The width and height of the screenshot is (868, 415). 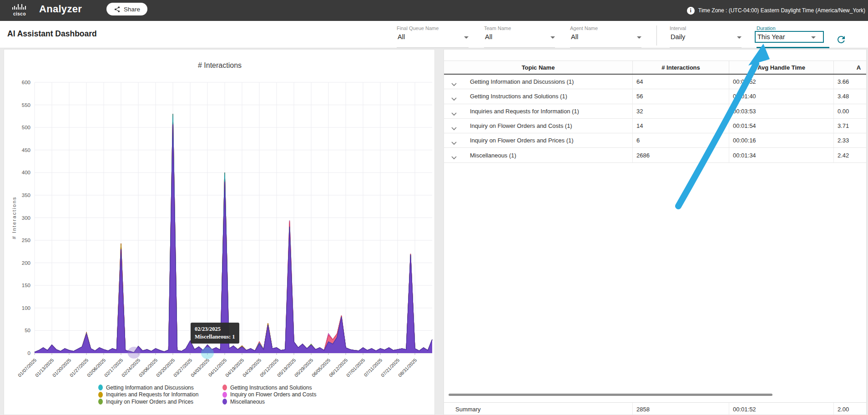 What do you see at coordinates (356, 368) in the screenshot?
I see `x-tick-label: 07/01/2025` at bounding box center [356, 368].